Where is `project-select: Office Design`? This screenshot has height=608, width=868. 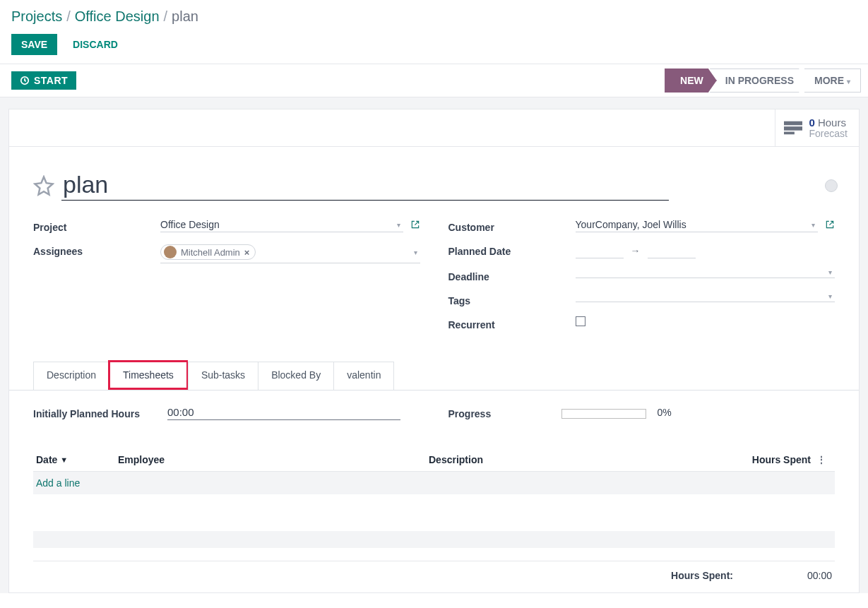 project-select: Office Design is located at coordinates (277, 225).